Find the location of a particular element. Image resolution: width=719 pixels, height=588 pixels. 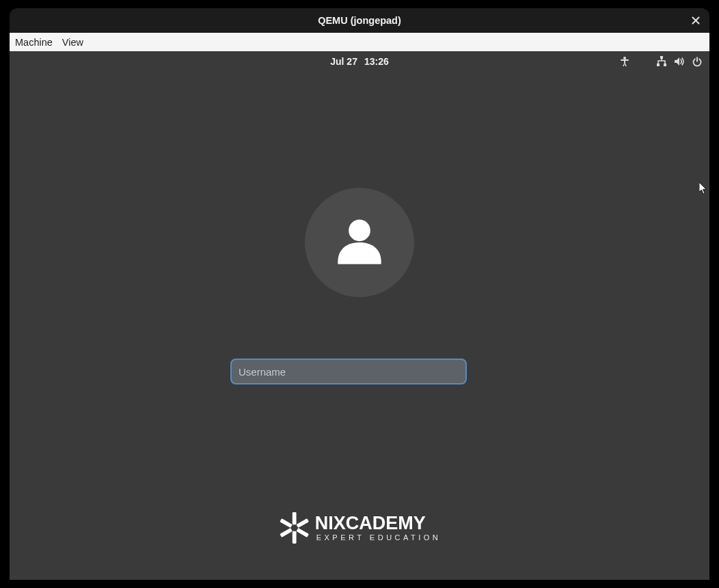

accessibility-icon is located at coordinates (625, 61).